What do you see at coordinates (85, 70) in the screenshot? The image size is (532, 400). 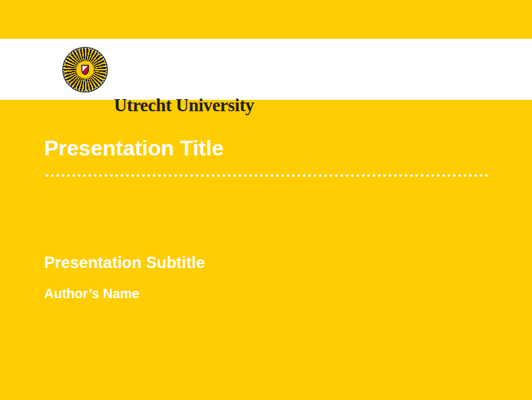 I see `university-seal-icon` at bounding box center [85, 70].